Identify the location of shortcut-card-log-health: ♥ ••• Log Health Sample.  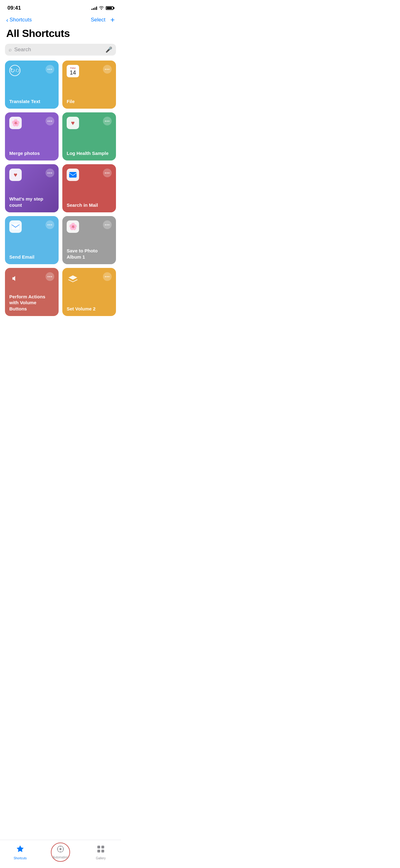
(89, 136).